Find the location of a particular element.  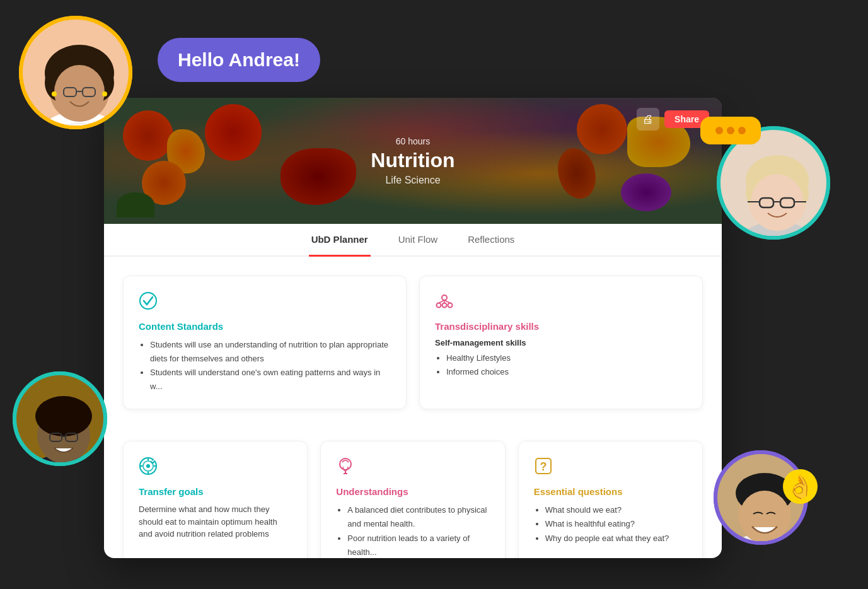

list-item: Students will understand one's own eatin… is located at coordinates (270, 380).